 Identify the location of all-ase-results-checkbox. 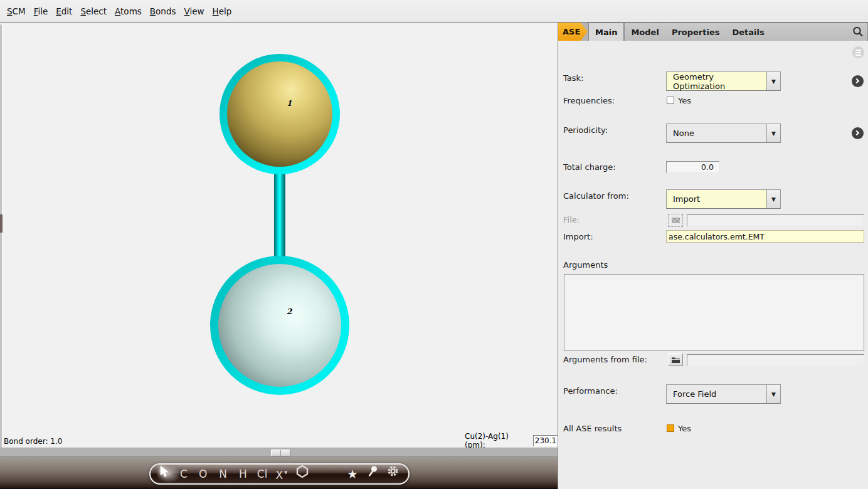
(670, 428).